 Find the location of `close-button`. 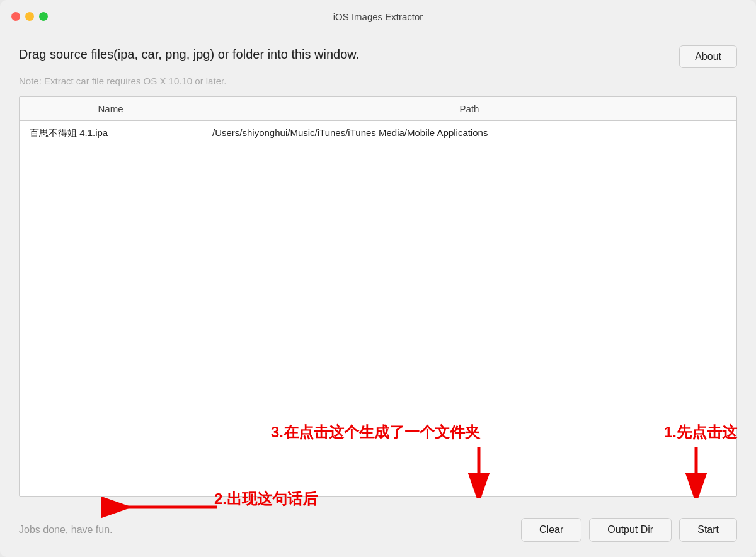

close-button is located at coordinates (16, 16).